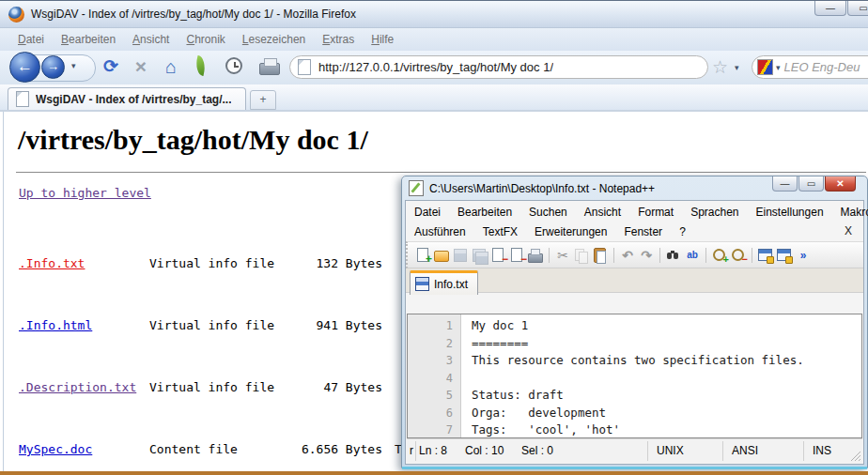 This screenshot has height=475, width=868. I want to click on menu-erweiterungen: Erweiterungen, so click(573, 232).